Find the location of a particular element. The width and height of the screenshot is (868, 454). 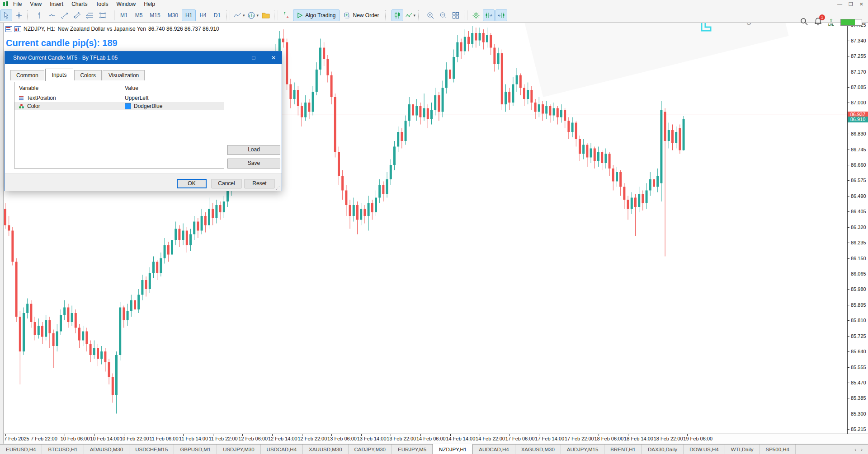

symbol-tab-usdjpy-m30: USDJPY,M30 is located at coordinates (239, 449).